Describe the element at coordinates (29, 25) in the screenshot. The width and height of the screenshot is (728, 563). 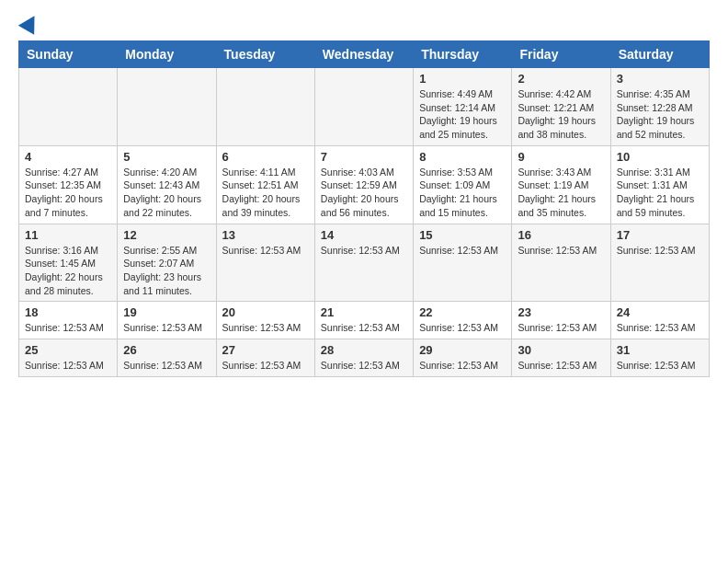
I see `logo` at that location.